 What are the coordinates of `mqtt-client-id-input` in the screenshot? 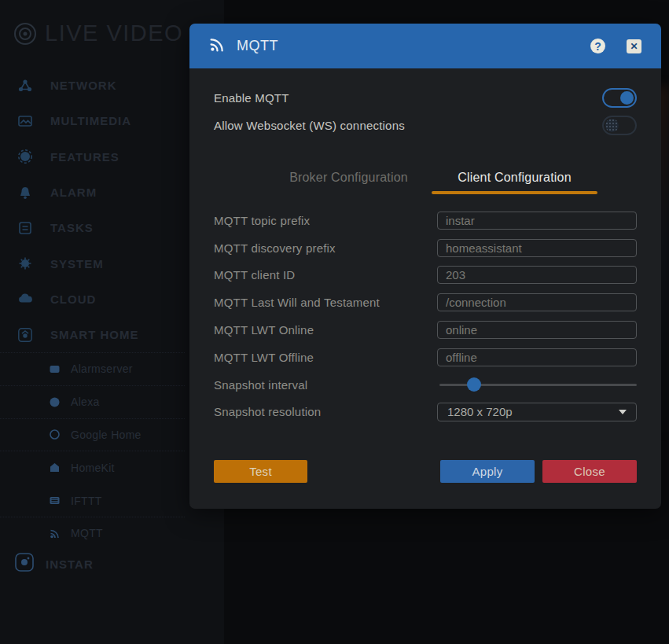 It's located at (537, 275).